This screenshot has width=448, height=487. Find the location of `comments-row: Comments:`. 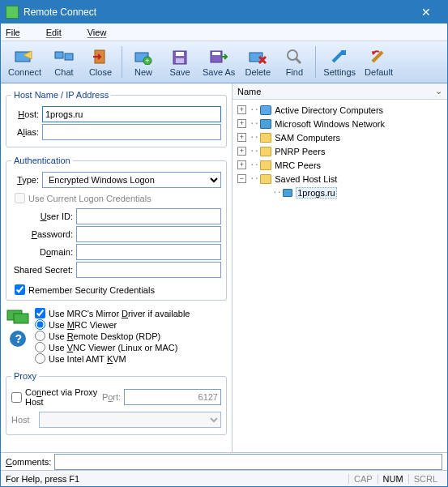

comments-row: Comments: is located at coordinates (224, 461).